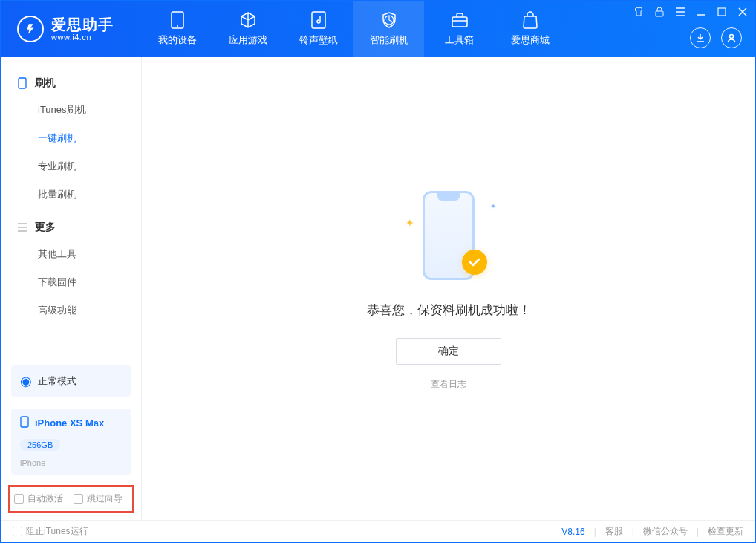 Image resolution: width=756 pixels, height=543 pixels. Describe the element at coordinates (71, 499) in the screenshot. I see `checkbox-row: 自动激活 跳过向导` at that location.